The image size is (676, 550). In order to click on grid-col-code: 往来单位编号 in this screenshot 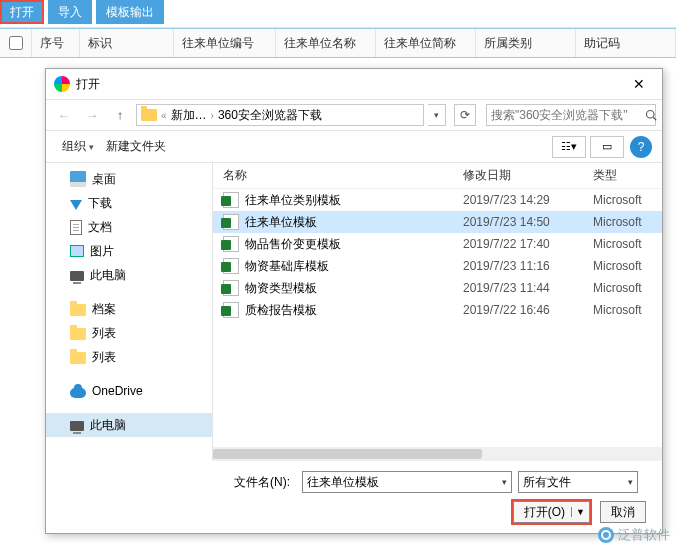, I will do `click(225, 43)`.